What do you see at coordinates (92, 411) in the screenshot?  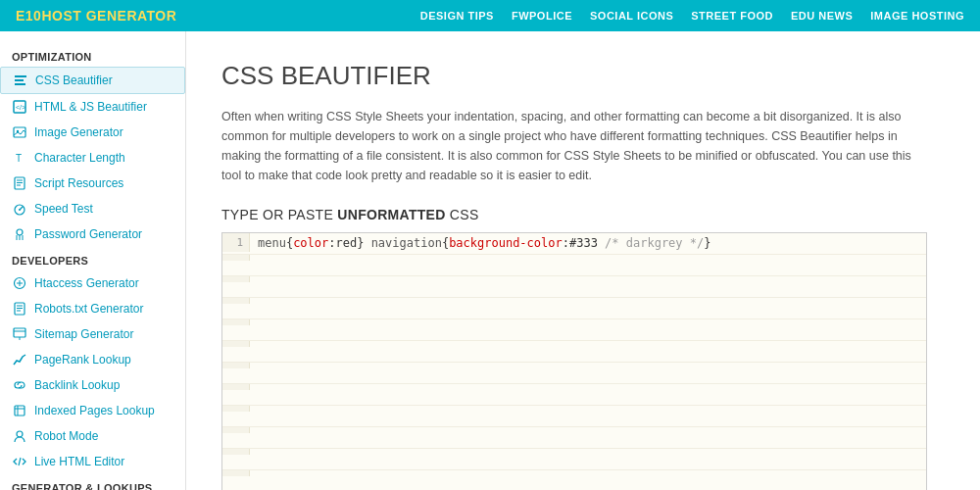 I see `sidebar-item-indexed-pages: Indexed Pages Lookup` at bounding box center [92, 411].